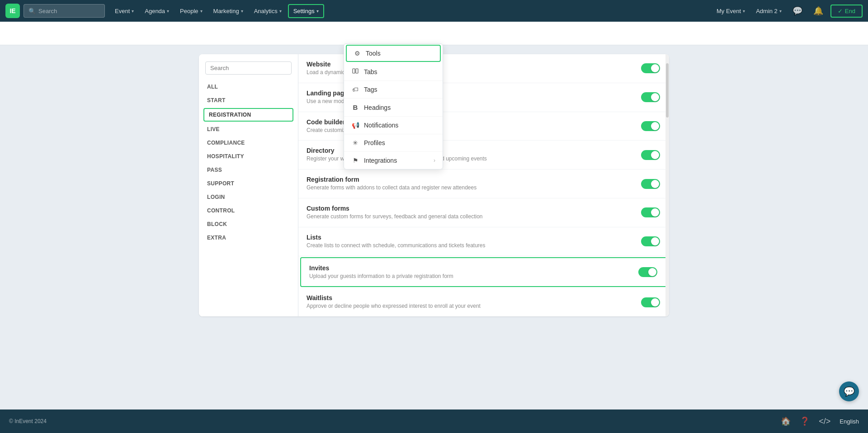  What do you see at coordinates (249, 238) in the screenshot?
I see `sidebar-item-extra: EXTRA` at bounding box center [249, 238].